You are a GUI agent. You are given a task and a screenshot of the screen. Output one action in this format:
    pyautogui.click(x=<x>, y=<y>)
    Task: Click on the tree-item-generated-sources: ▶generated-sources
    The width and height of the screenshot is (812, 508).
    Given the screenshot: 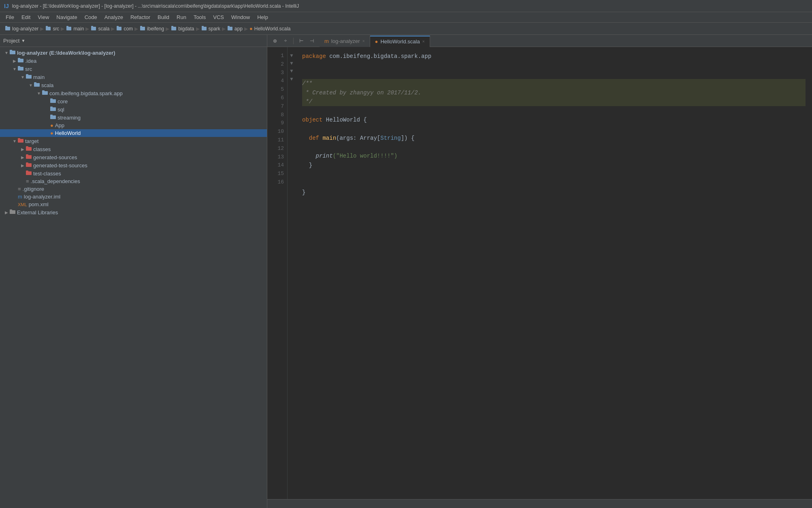 What is the action you would take?
    pyautogui.click(x=134, y=157)
    